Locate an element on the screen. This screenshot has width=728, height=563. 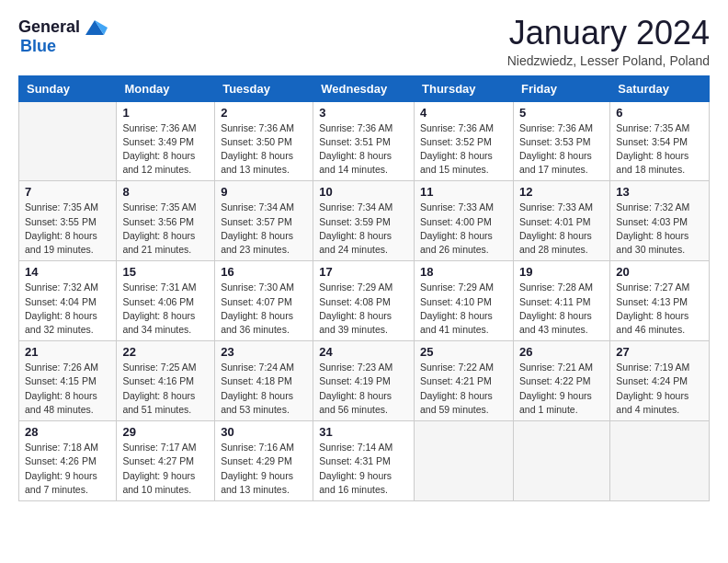
day-info: Sunrise: 7:21 AMSunset: 4:22 PMDaylight:… is located at coordinates (562, 388).